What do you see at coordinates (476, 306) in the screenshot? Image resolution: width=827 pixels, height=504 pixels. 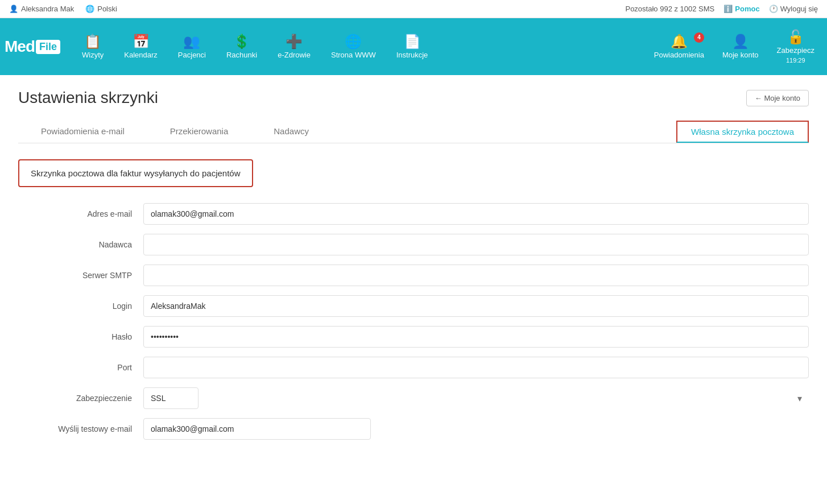 I see `input-login` at bounding box center [476, 306].